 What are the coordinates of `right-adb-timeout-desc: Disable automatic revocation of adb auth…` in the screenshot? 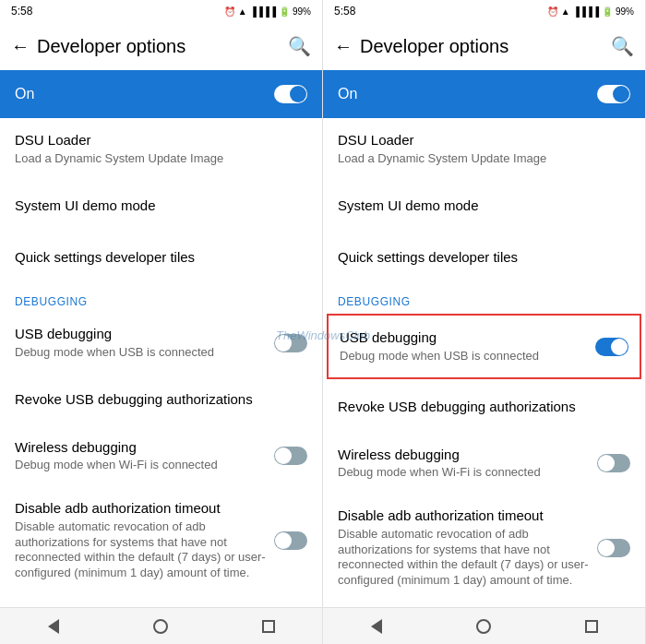 It's located at (463, 558).